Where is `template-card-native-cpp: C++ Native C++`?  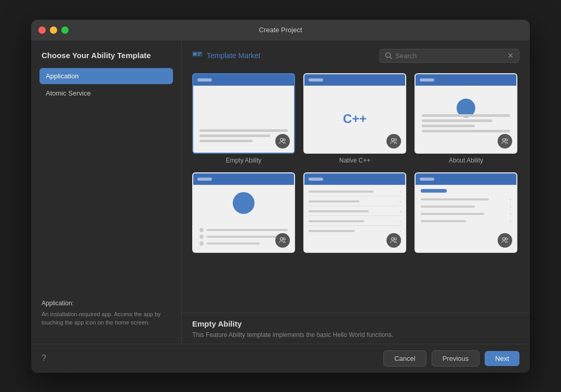
template-card-native-cpp: C++ Native C++ is located at coordinates (355, 118).